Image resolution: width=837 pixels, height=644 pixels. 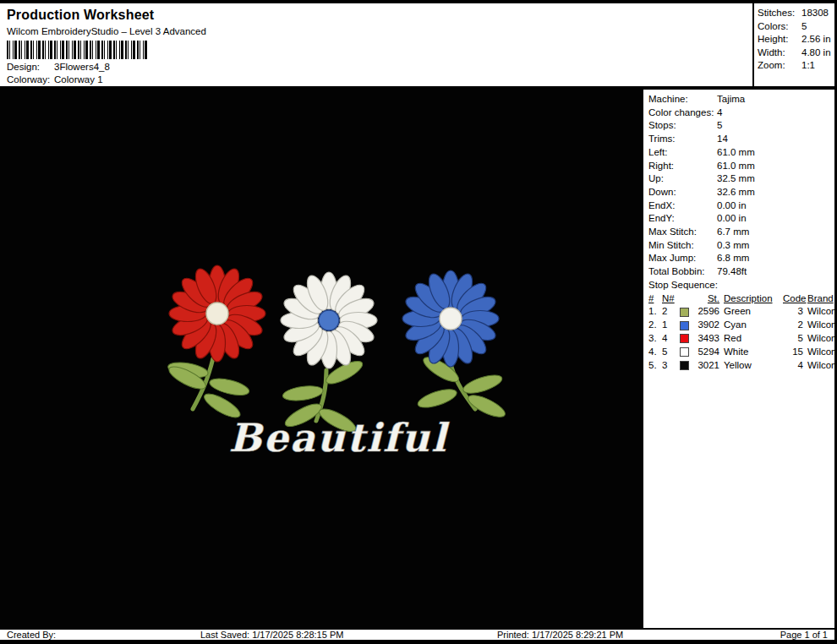 What do you see at coordinates (741, 339) in the screenshot?
I see `stop-sequence-row: 3. 4 3493 Red 5 Wilcom` at bounding box center [741, 339].